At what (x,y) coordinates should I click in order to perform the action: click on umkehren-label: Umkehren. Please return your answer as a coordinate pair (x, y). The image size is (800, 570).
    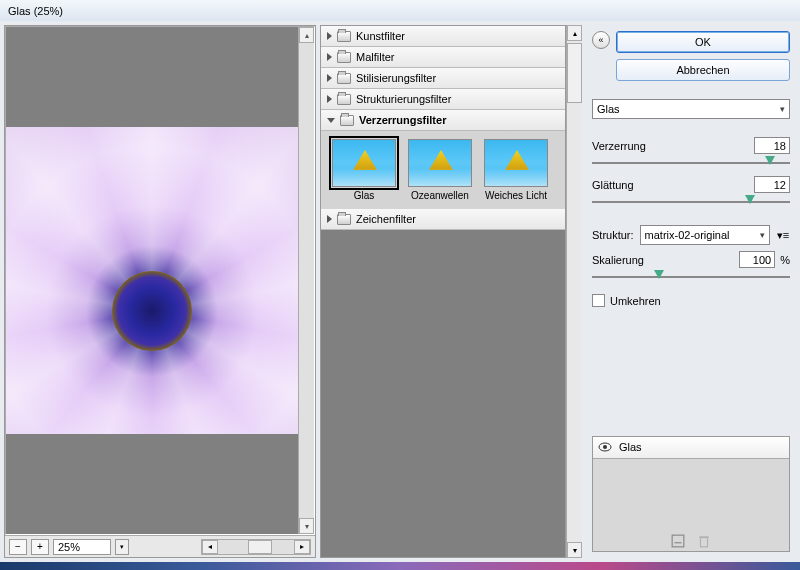
    Looking at the image, I should click on (636, 301).